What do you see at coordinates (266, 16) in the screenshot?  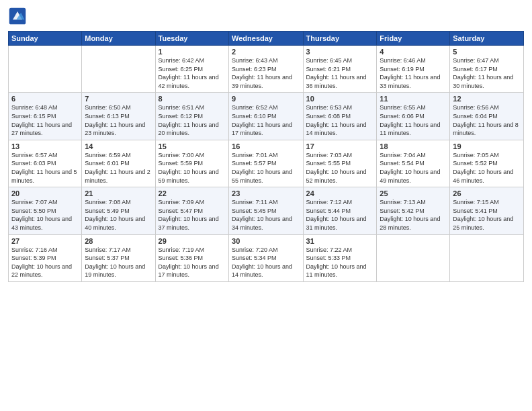 I see `page-header` at bounding box center [266, 16].